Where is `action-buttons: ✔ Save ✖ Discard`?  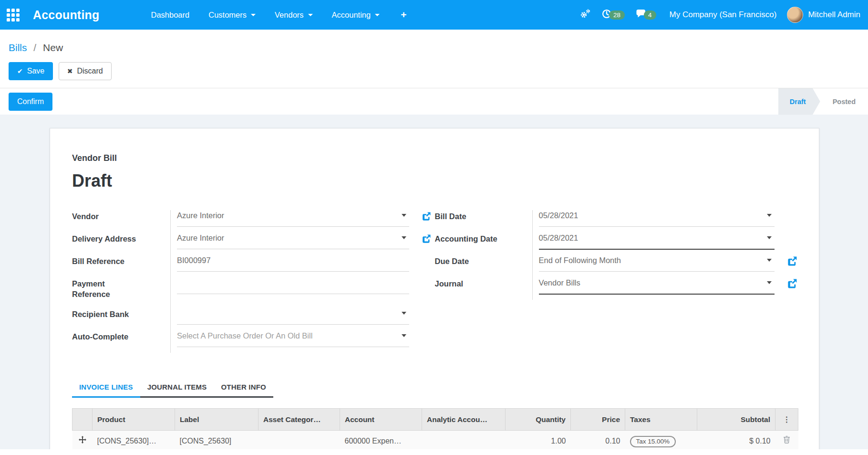
action-buttons: ✔ Save ✖ Discard is located at coordinates (434, 71).